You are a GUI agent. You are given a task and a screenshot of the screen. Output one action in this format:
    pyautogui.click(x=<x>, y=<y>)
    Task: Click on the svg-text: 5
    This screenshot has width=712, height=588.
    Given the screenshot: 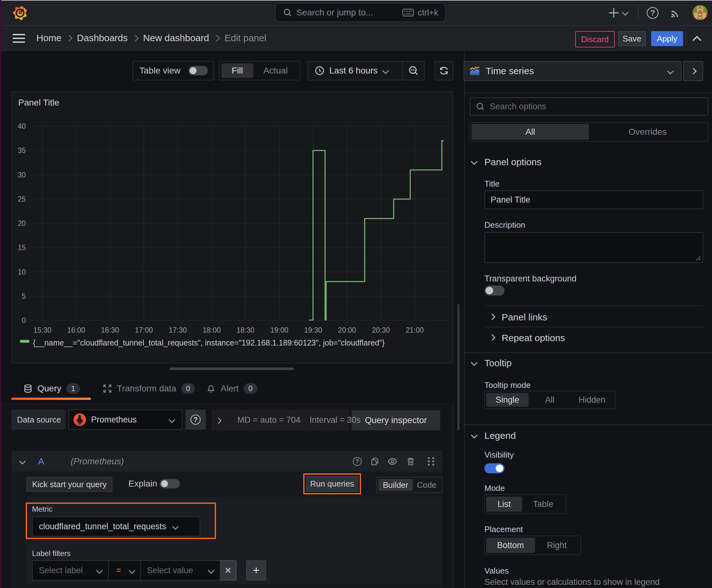 What is the action you would take?
    pyautogui.click(x=24, y=296)
    